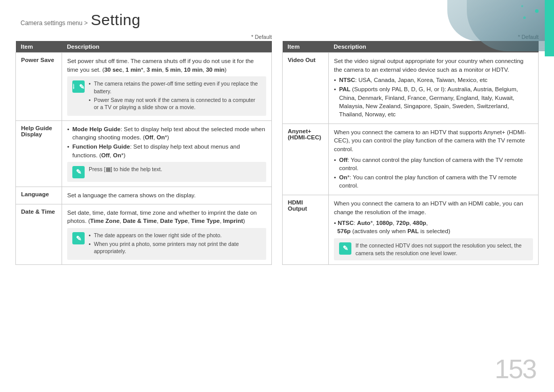 This screenshot has width=554, height=392. What do you see at coordinates (167, 195) in the screenshot?
I see `desc-language: Set a language the camera shows on the d…` at bounding box center [167, 195].